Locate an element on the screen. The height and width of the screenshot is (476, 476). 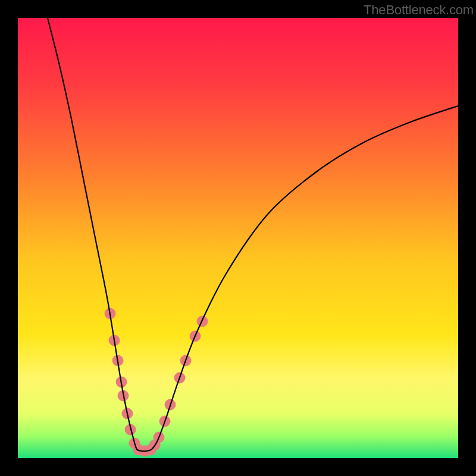
watermark-text: TheBottleneck.com is located at coordinates (419, 10).